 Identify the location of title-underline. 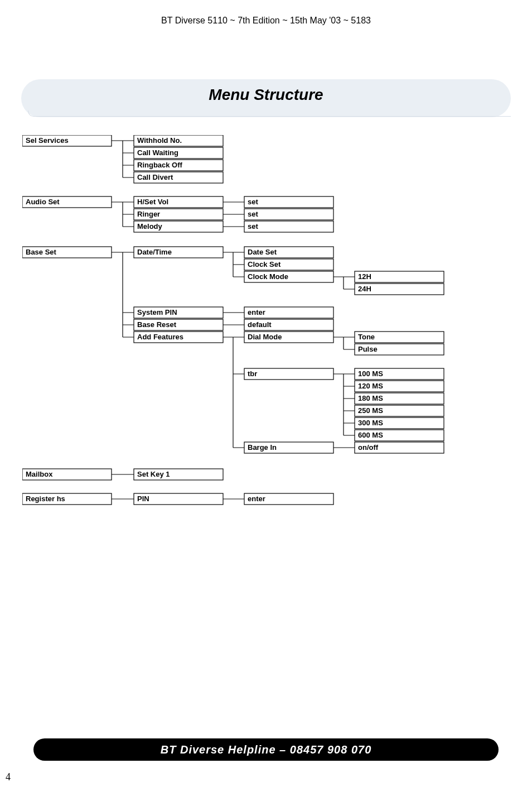
(269, 114).